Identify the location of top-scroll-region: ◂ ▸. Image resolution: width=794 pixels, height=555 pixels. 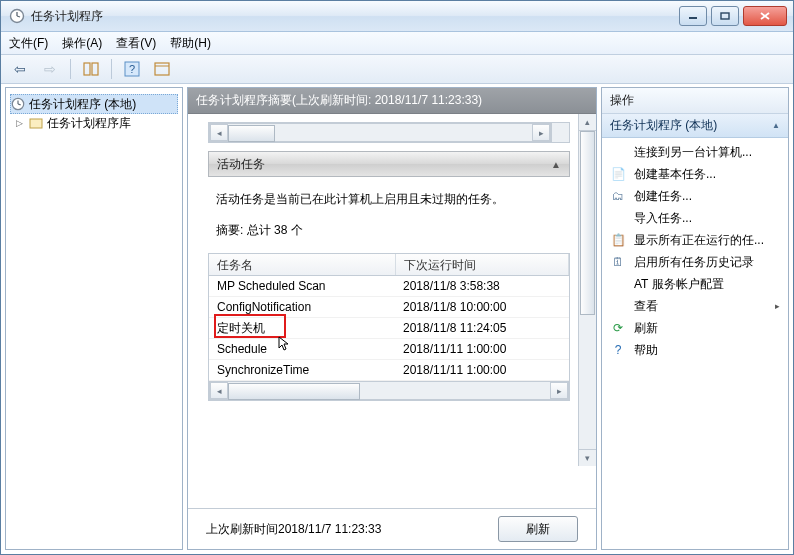
(389, 132).